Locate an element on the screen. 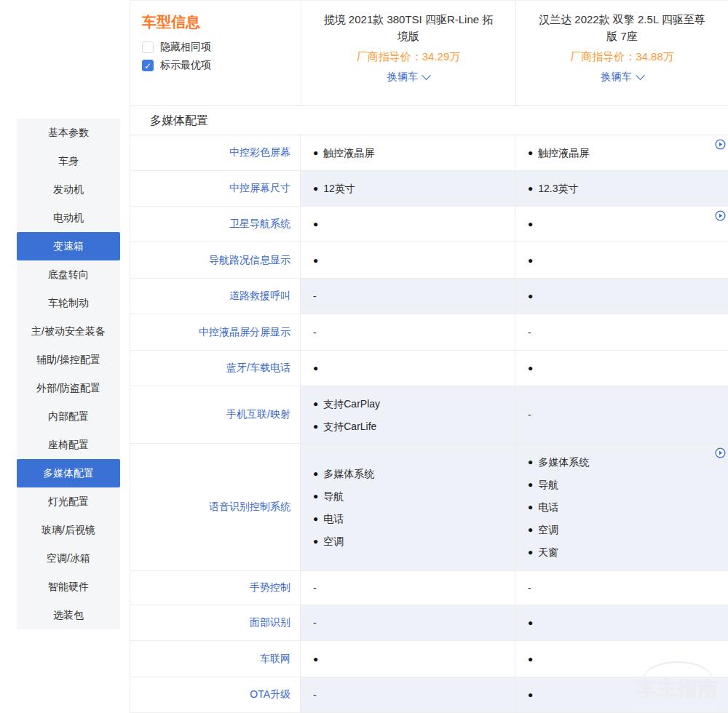 This screenshot has height=713, width=728. table-row: 中控屏幕尺寸●12英寸●12.3英寸 is located at coordinates (430, 189).